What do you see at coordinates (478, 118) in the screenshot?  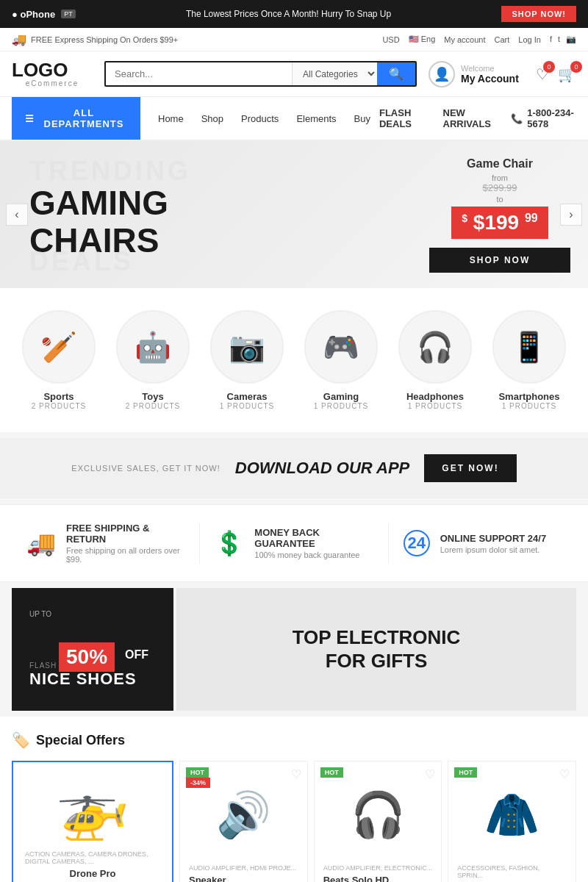 I see `nav-right: FLASH DEALS NEW ARRIVALS 📞 1-800-234-567…` at bounding box center [478, 118].